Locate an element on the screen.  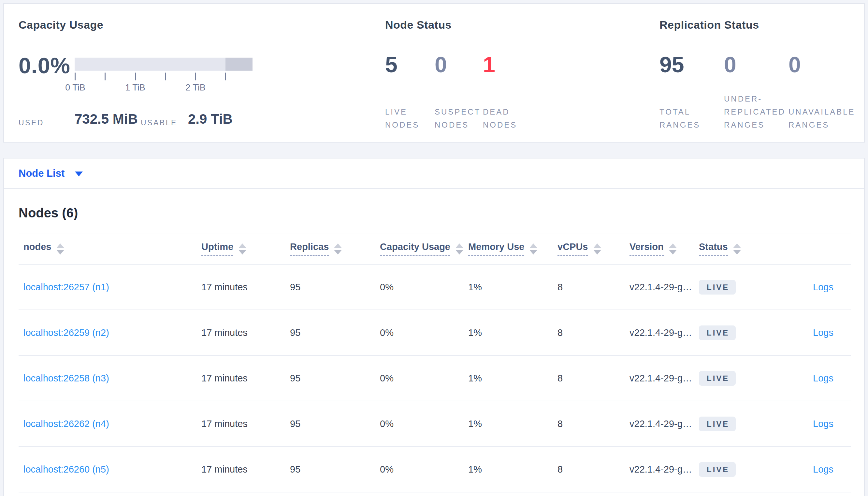
capacity-axis-label: 0 TiB is located at coordinates (75, 88).